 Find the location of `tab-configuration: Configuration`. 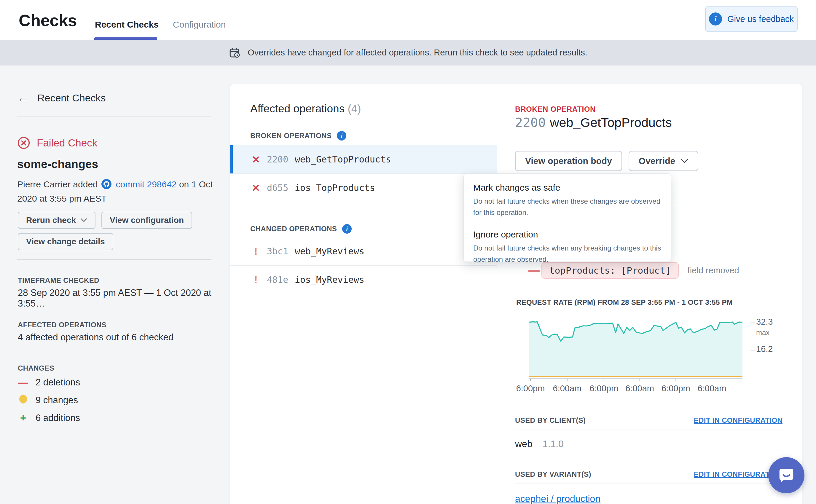

tab-configuration: Configuration is located at coordinates (199, 25).